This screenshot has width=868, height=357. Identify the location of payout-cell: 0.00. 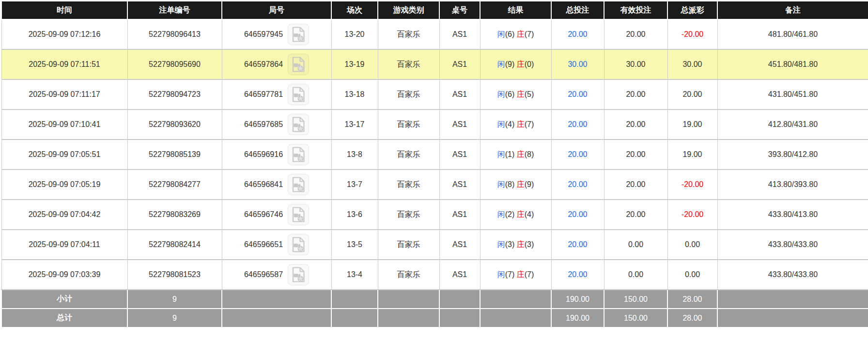
(693, 245).